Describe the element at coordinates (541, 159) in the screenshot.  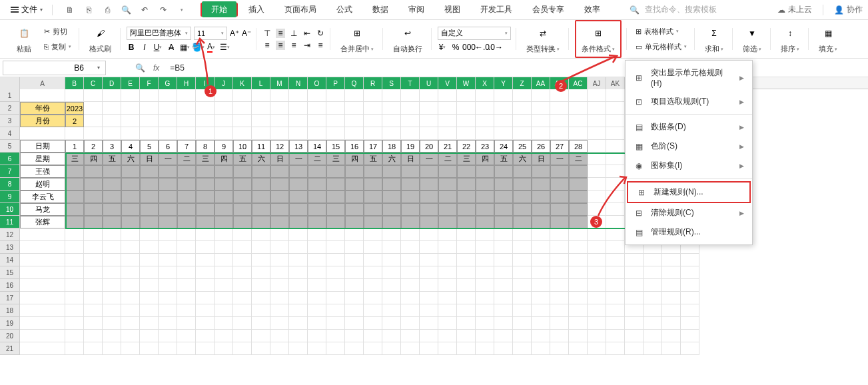
I see `cell: 日` at that location.